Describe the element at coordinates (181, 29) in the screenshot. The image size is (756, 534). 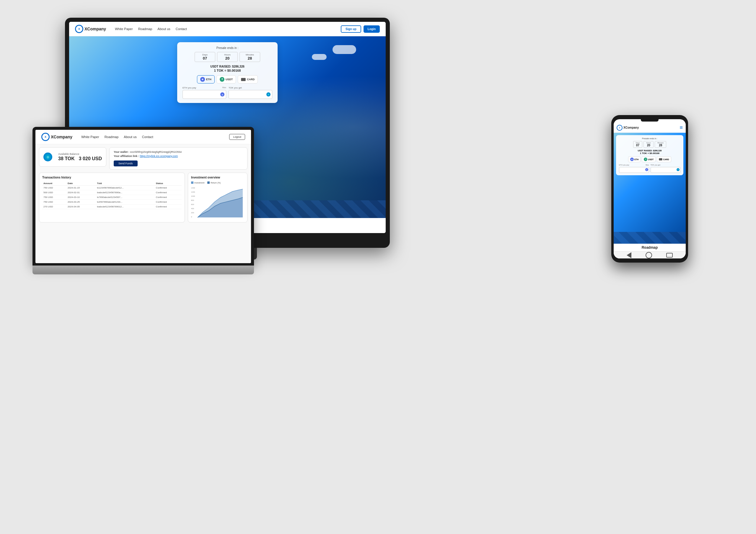
I see `nav-contact: Contact` at that location.